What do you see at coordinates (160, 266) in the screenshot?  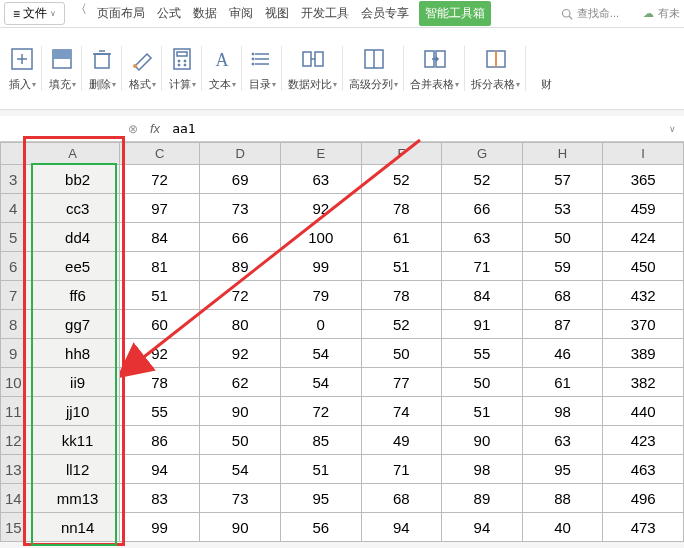 I see `cell: 81` at bounding box center [160, 266].